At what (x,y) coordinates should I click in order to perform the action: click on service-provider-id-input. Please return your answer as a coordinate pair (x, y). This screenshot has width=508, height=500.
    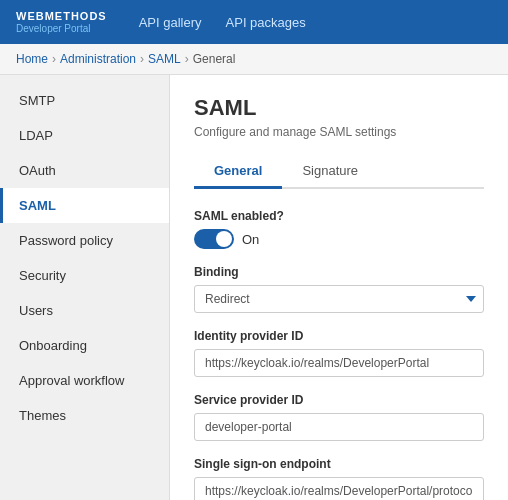
    Looking at the image, I should click on (339, 427).